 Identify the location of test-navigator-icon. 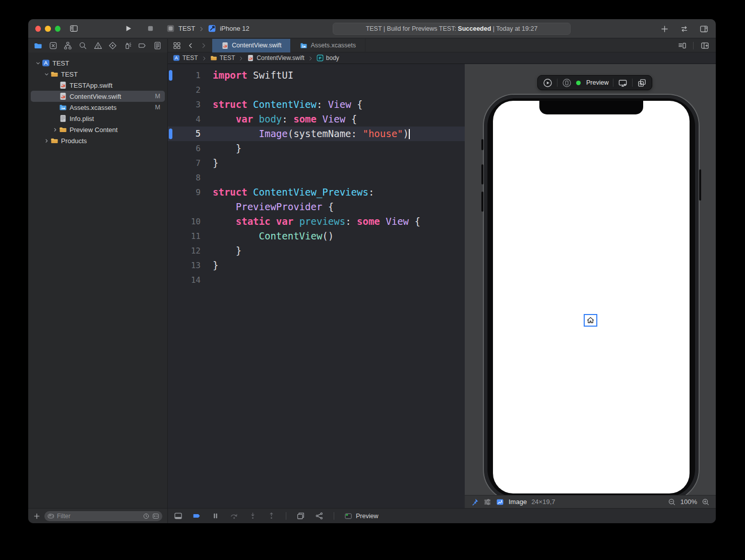
(113, 45).